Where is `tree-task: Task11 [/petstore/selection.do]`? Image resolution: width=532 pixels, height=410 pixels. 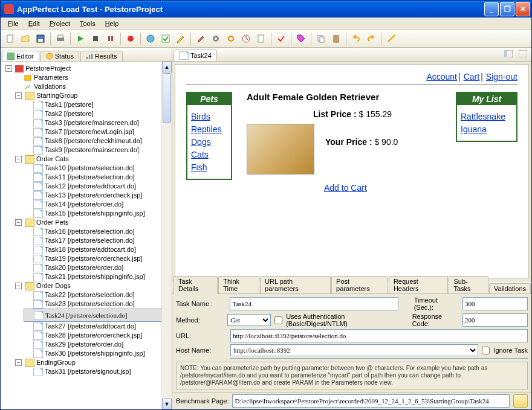 tree-task: Task11 [/petstore/selection.do] is located at coordinates (97, 178).